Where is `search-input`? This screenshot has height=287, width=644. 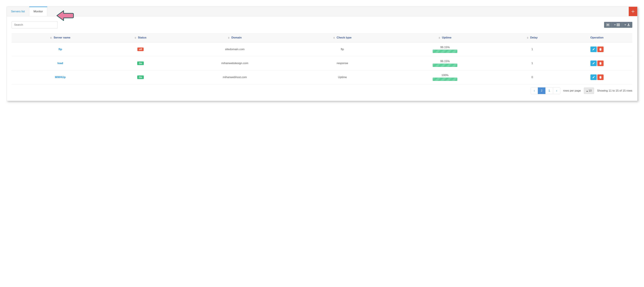 search-input is located at coordinates (35, 25).